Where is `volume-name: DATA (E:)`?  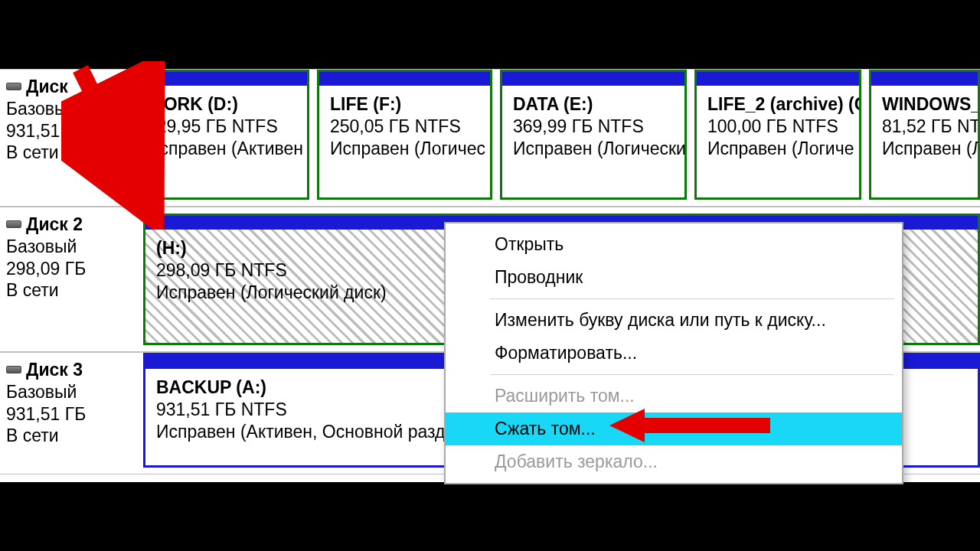
volume-name: DATA (E:) is located at coordinates (595, 104).